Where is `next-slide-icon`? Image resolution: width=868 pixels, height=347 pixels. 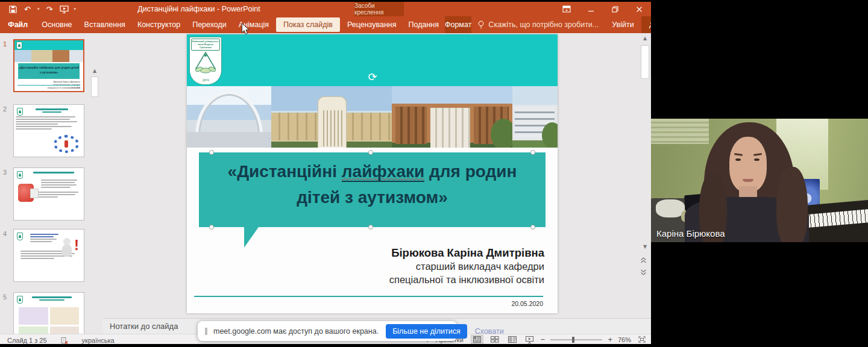 next-slide-icon is located at coordinates (645, 273).